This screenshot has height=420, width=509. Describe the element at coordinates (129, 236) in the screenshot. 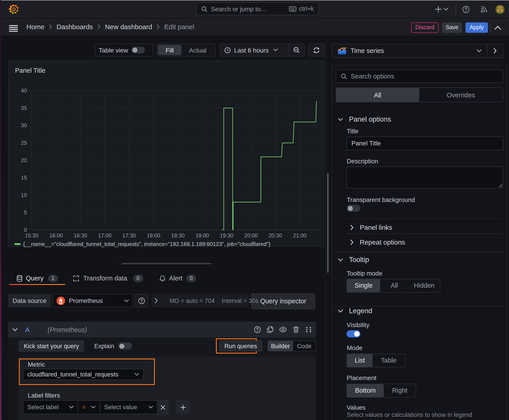

I see `svg-text: 17:30` at that location.